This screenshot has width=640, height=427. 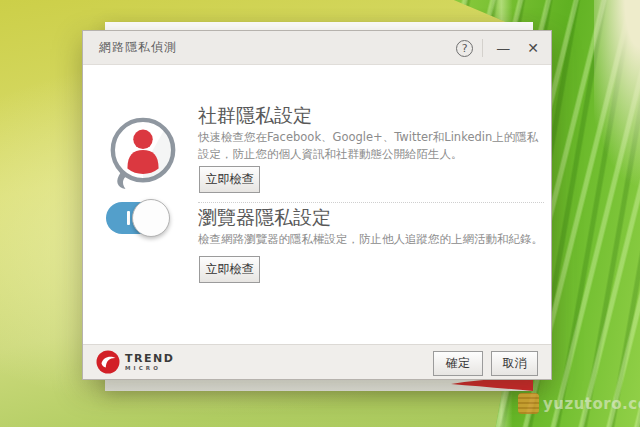 I want to click on social-privacy-heading: 社群隱私設定, so click(x=255, y=116).